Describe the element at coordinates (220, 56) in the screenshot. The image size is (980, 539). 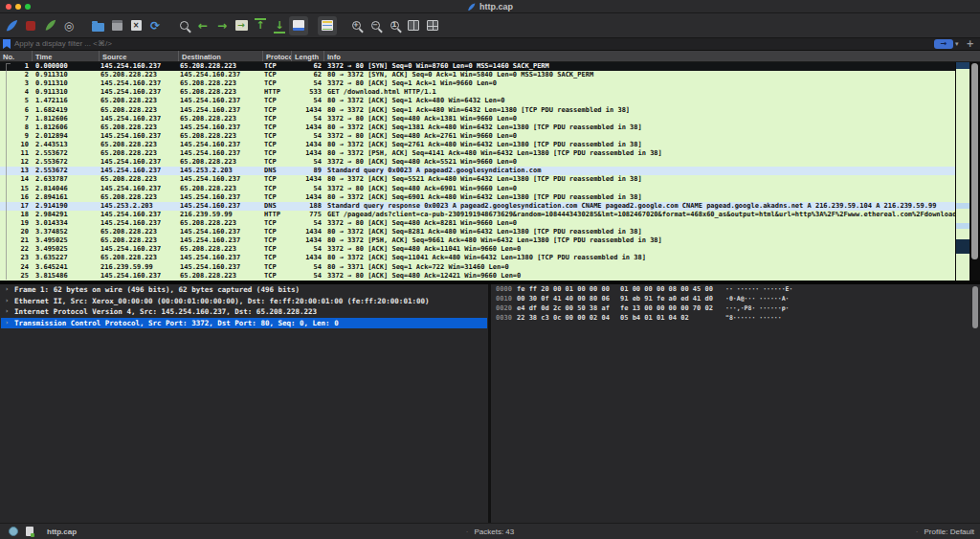
I see `column-header-destination: Destination` at that location.